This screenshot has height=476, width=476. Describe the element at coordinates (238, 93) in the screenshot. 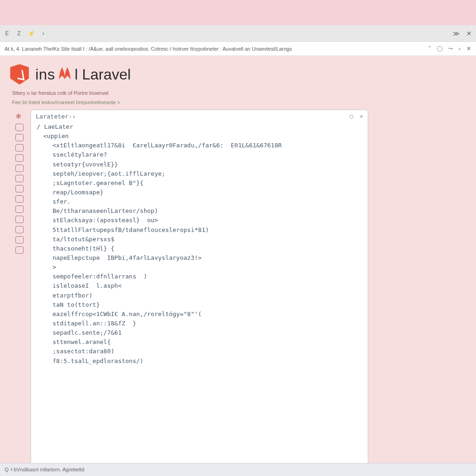

I see `intro-text: Sttery o Iar freratus cntk of Portre Ino…` at that location.